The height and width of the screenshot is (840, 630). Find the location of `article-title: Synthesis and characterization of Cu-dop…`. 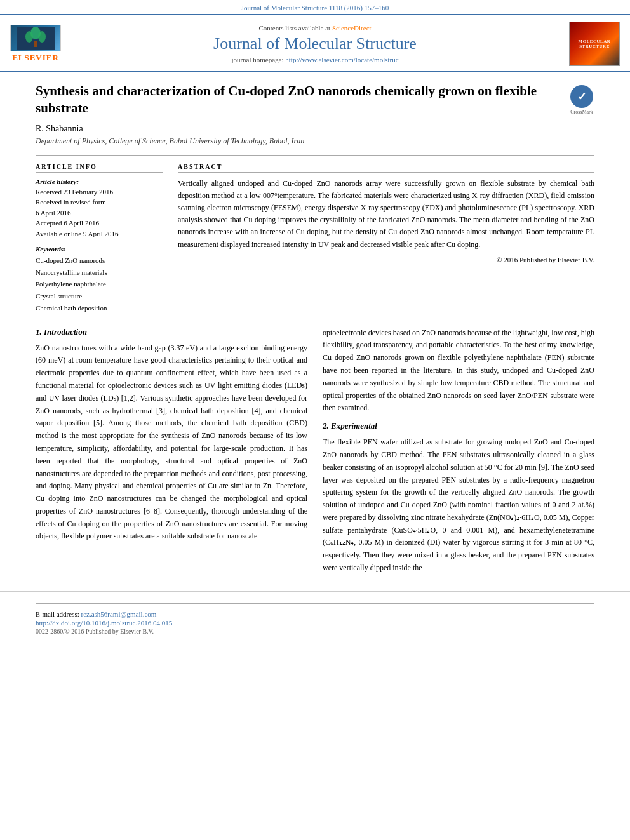

article-title: Synthesis and characterization of Cu-dop… is located at coordinates (302, 100).